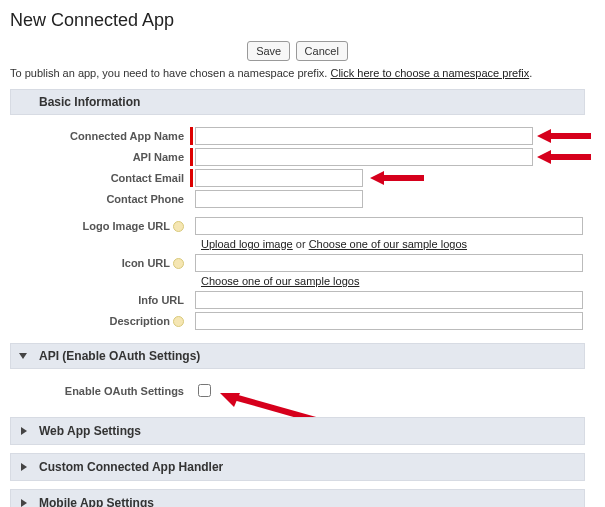  I want to click on row-enable-oauth: Enable OAuth Settings, so click(298, 390).